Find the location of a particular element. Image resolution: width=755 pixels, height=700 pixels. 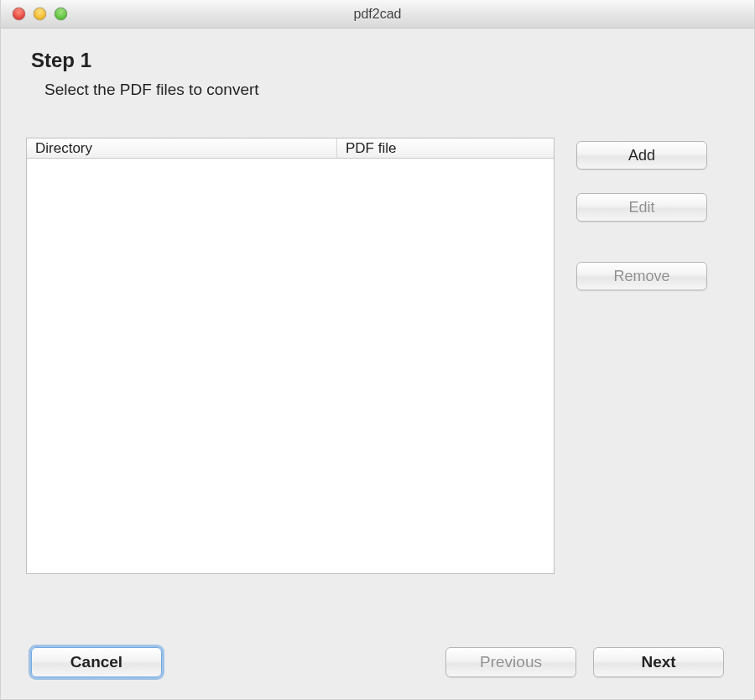

table-header: Directory PDF file is located at coordinates (290, 149).